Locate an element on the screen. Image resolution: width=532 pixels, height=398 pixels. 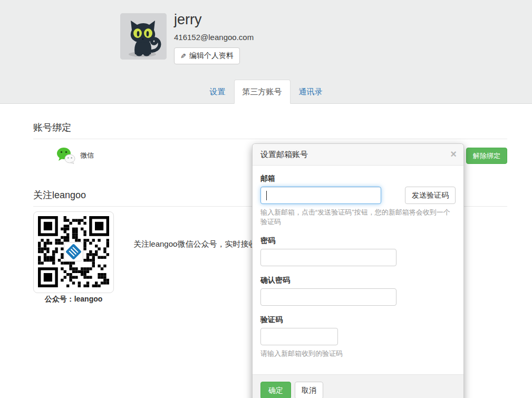
pencil-icon: ✎ is located at coordinates (183, 56).